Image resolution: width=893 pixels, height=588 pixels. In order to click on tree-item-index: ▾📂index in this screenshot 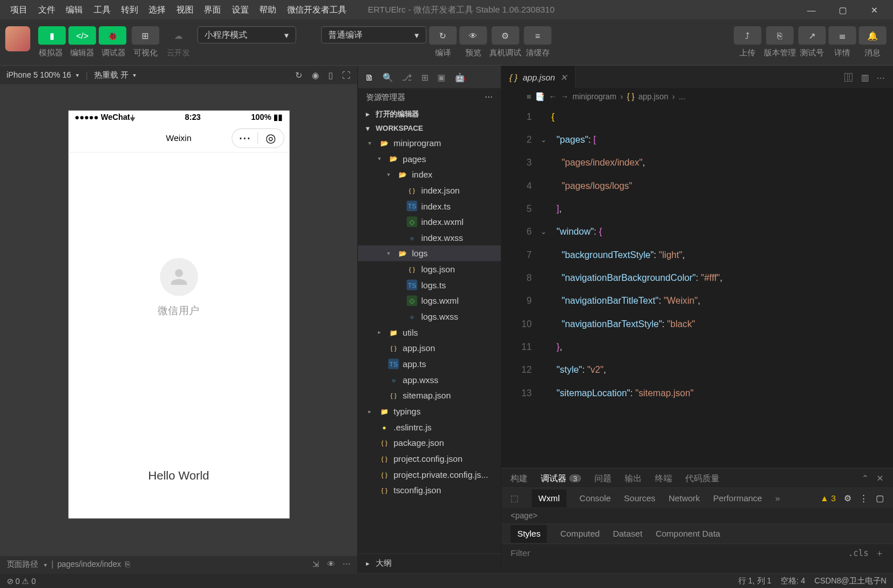, I will do `click(429, 175)`.